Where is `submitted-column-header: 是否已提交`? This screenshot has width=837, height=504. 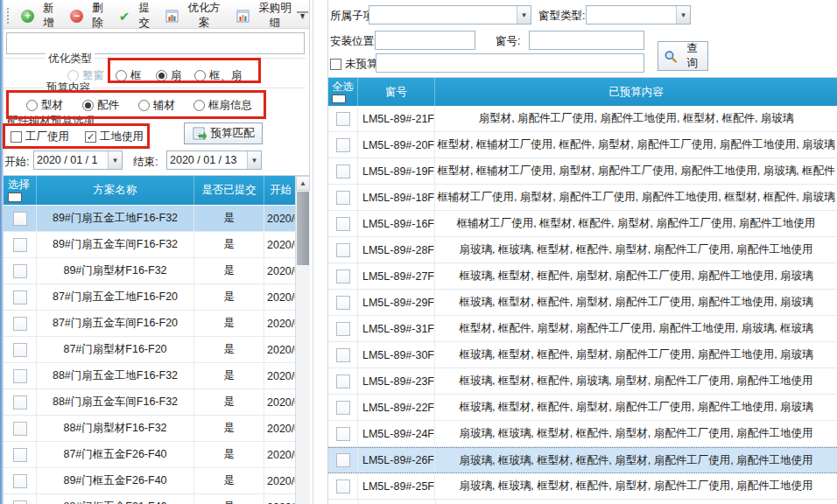
submitted-column-header: 是否已提交 is located at coordinates (229, 191).